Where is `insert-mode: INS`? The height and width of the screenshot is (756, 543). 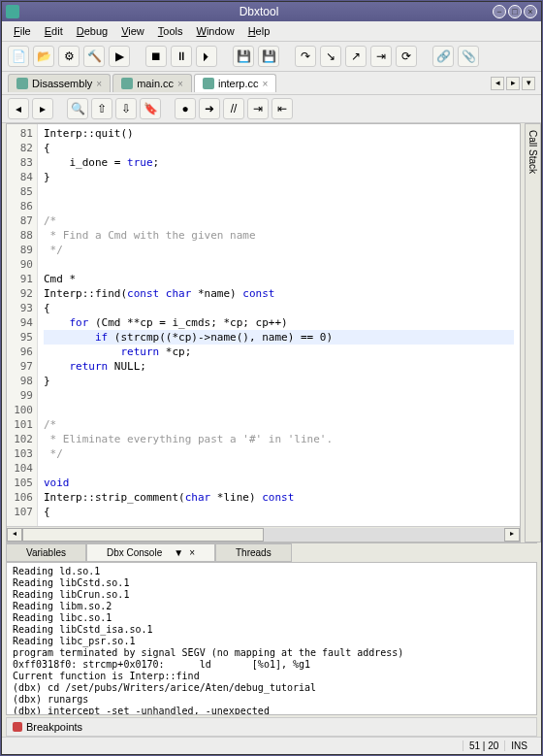
insert-mode: INS is located at coordinates (519, 745).